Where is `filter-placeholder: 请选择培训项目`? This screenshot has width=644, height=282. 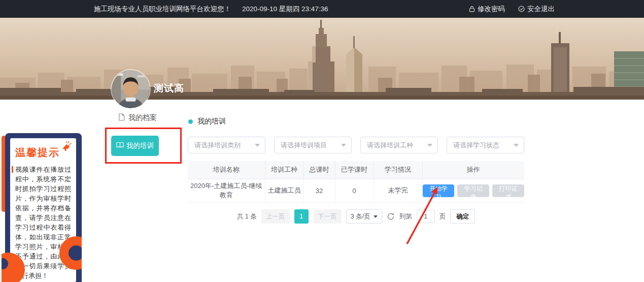
filter-placeholder: 请选择培训项目 is located at coordinates (303, 145).